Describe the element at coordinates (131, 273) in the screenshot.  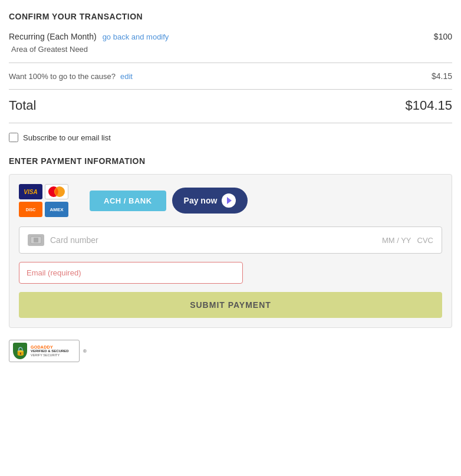
I see `email-field` at that location.